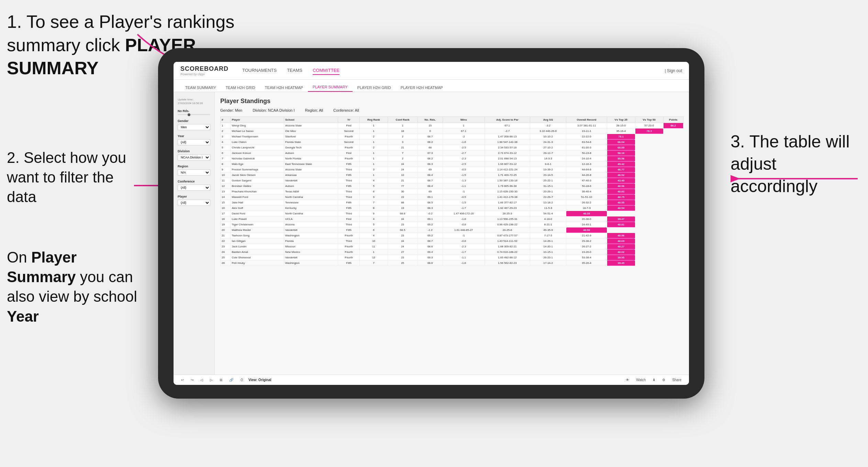 The width and height of the screenshot is (868, 467). What do you see at coordinates (431, 86) in the screenshot?
I see `sub-nav: TEAM SUMMARY TEAM H2H GRID TEAM H2H HEAT…` at bounding box center [431, 86].